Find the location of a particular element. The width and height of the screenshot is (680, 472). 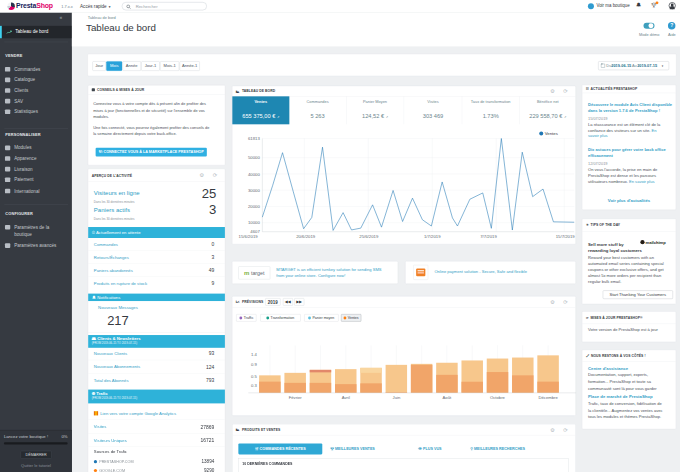

svg-text: 20000 is located at coordinates (254, 206).